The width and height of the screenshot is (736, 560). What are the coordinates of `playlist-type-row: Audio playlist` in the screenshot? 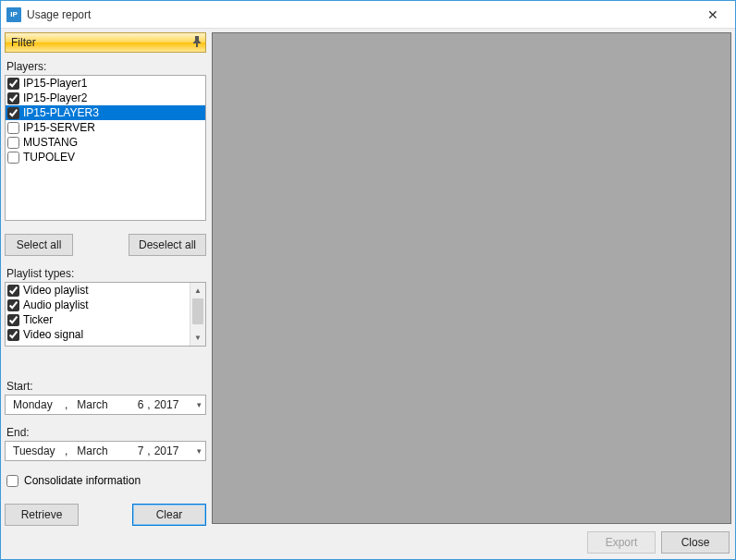 It's located at (98, 305).